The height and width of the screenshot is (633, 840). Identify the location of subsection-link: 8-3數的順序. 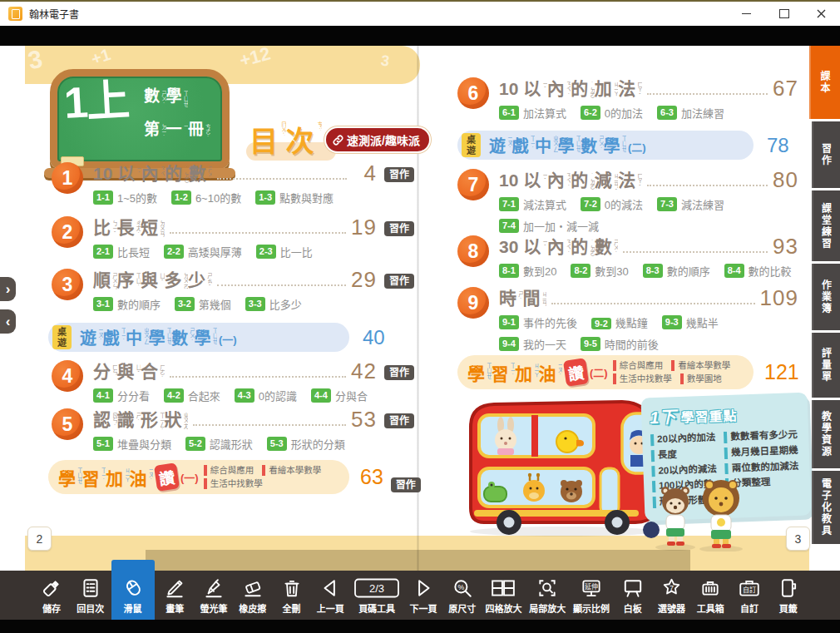
(677, 271).